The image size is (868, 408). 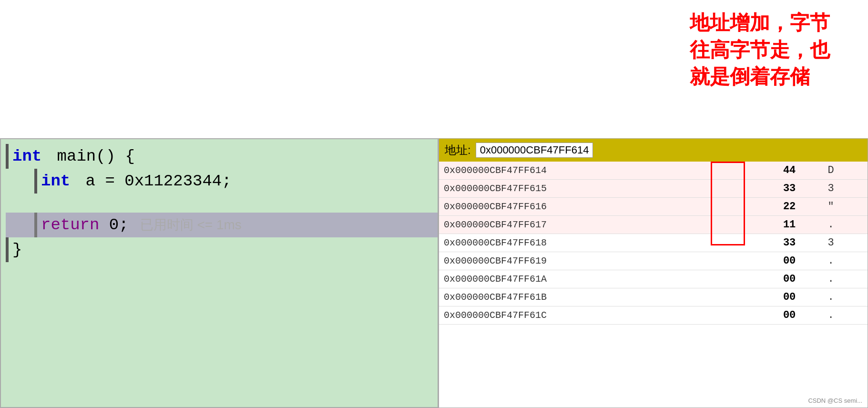 What do you see at coordinates (191, 225) in the screenshot?
I see `time-comment: 已用时间 <= 1ms` at bounding box center [191, 225].